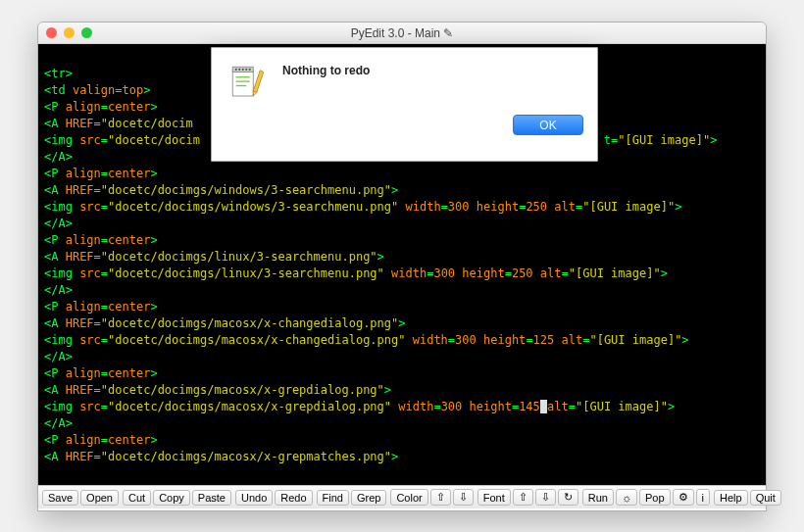 This screenshot has width=804, height=532. What do you see at coordinates (524, 498) in the screenshot?
I see `font-up-button: ⇧` at bounding box center [524, 498].